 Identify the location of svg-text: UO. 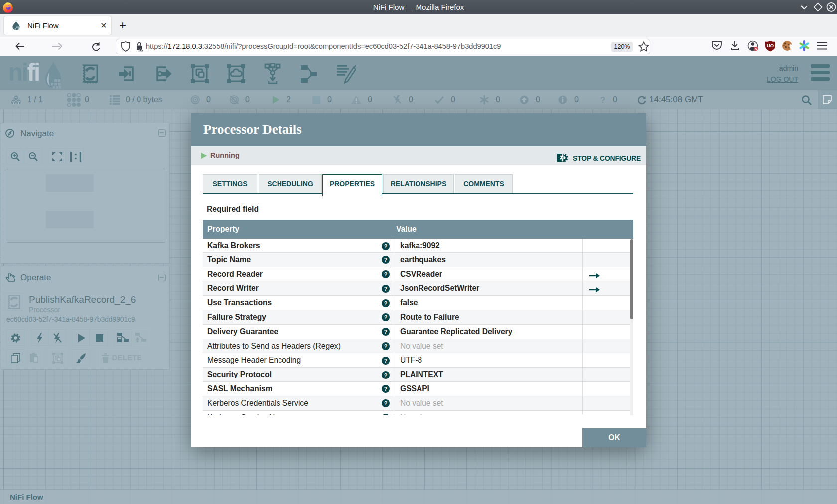
(770, 46).